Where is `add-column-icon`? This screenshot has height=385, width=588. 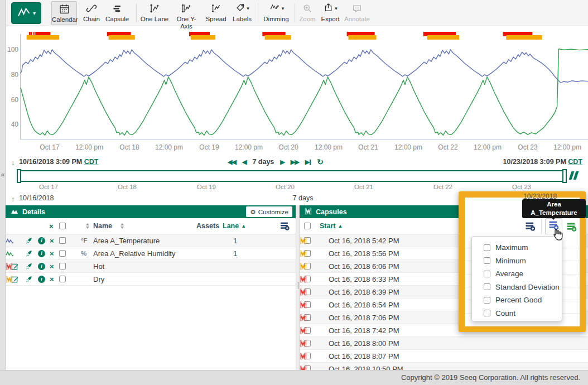
add-column-icon is located at coordinates (285, 226).